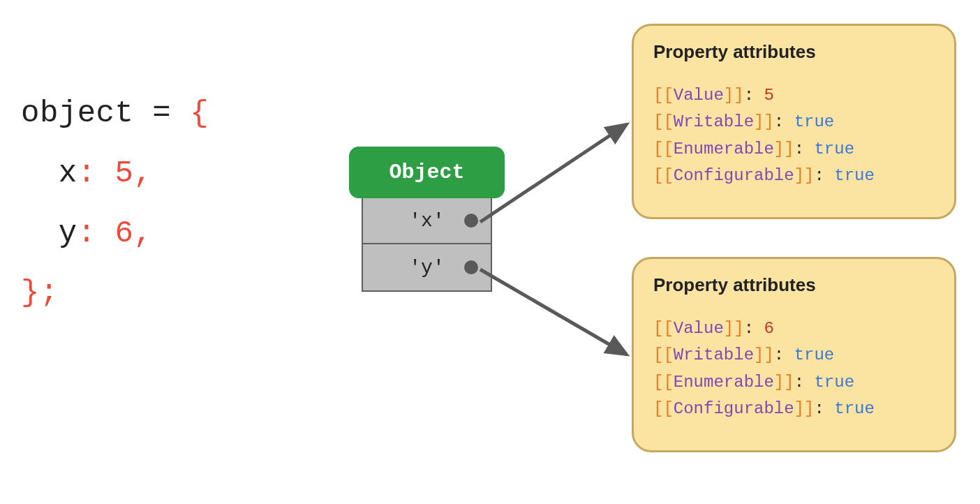  What do you see at coordinates (769, 95) in the screenshot?
I see `attr-x-value: 5` at bounding box center [769, 95].